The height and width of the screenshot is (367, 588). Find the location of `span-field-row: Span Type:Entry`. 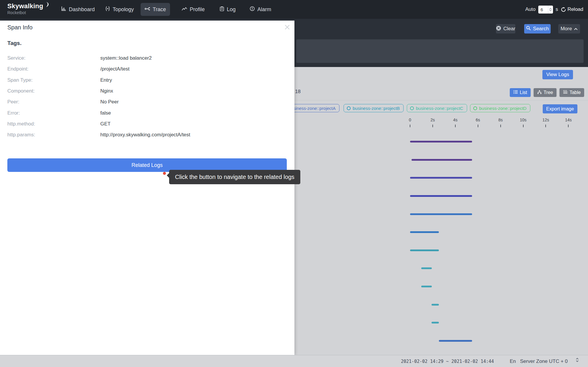

span-field-row: Span Type:Entry is located at coordinates (144, 81).